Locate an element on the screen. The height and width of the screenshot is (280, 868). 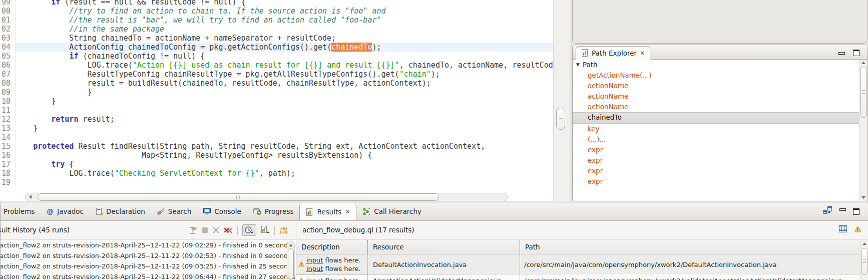
tree-item-chainedto: chainedTo is located at coordinates (716, 118).